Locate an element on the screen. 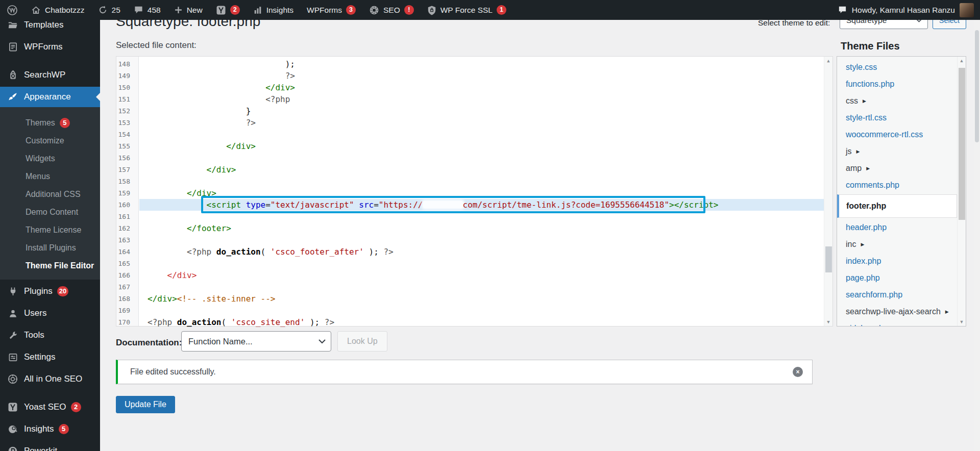  theme-file-sidebar-php: sidebar.php is located at coordinates (901, 323).